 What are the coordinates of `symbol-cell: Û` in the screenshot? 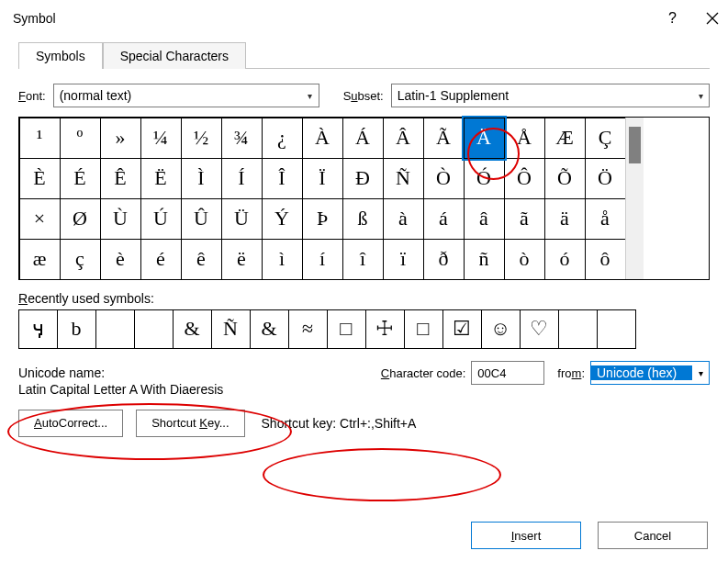 It's located at (202, 219).